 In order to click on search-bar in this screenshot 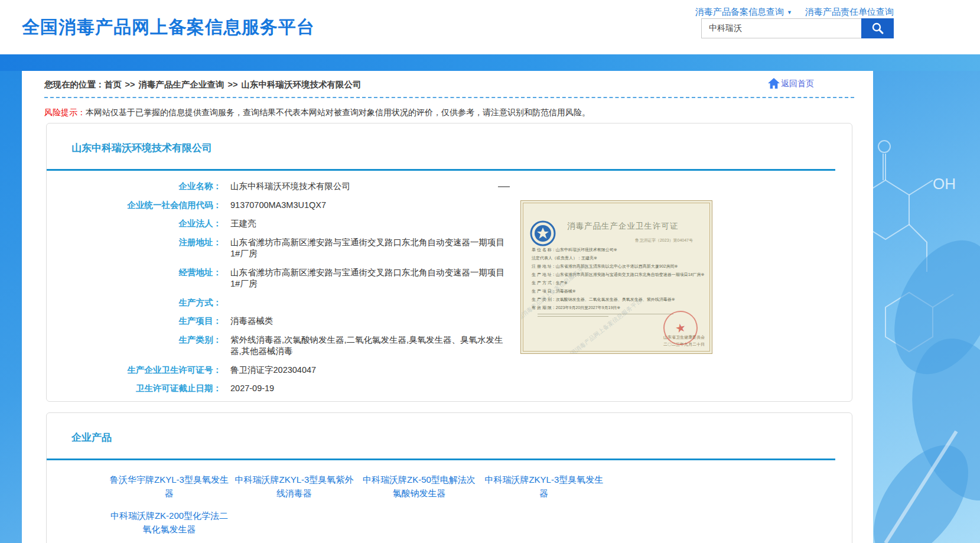, I will do `click(797, 28)`.